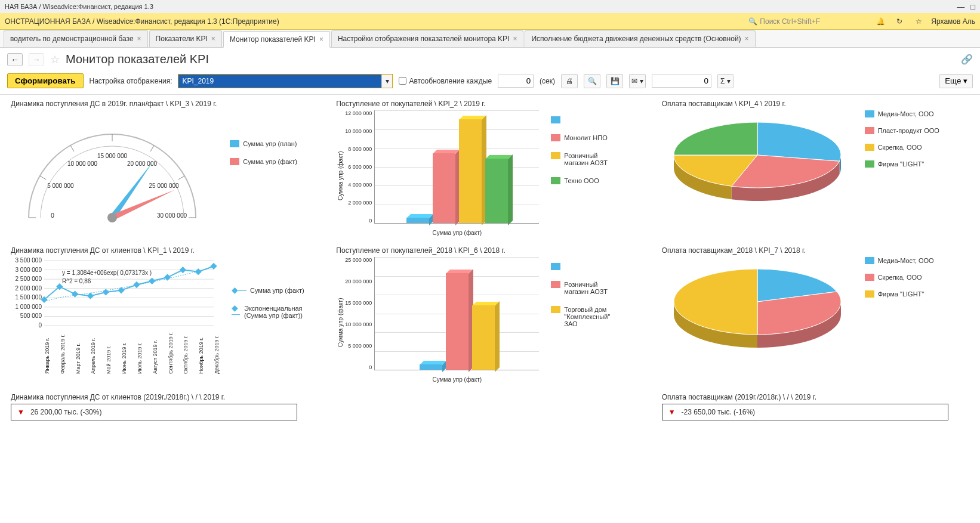 The image size is (980, 523). I want to click on panel-title: Динамика поступления ДС от клиентов \ KP…, so click(165, 250).